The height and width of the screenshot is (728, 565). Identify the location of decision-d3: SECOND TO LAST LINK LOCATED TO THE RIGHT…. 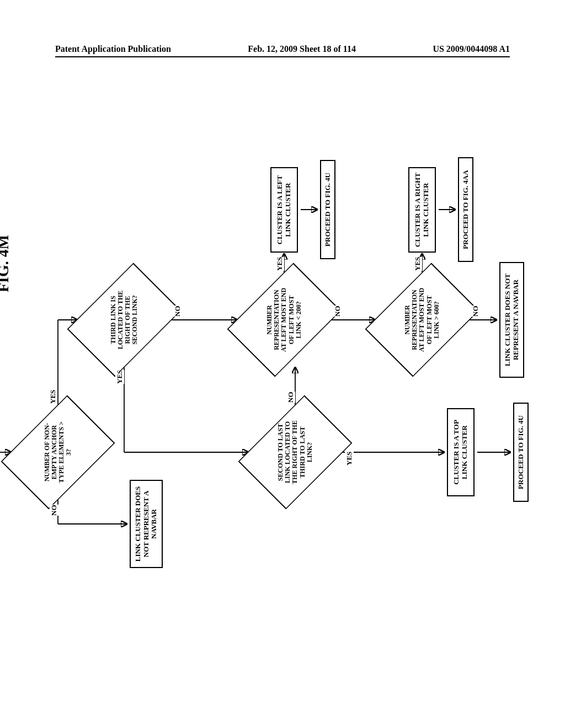
(295, 452).